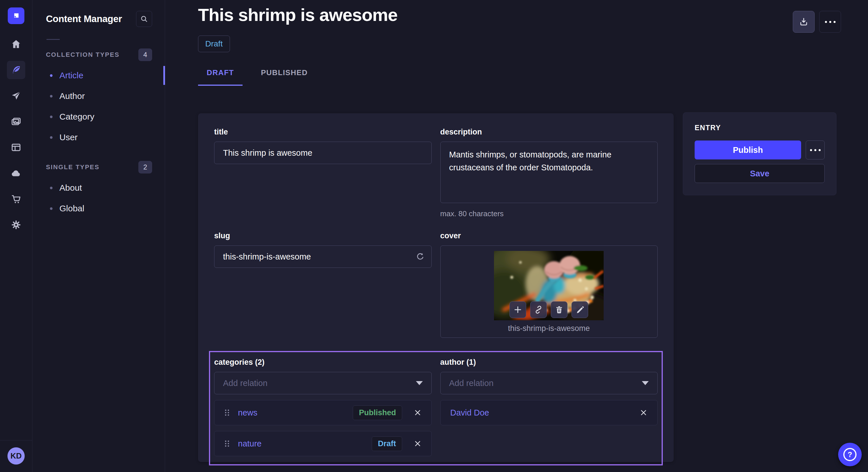  Describe the element at coordinates (214, 44) in the screenshot. I see `status-badge: Draft` at that location.